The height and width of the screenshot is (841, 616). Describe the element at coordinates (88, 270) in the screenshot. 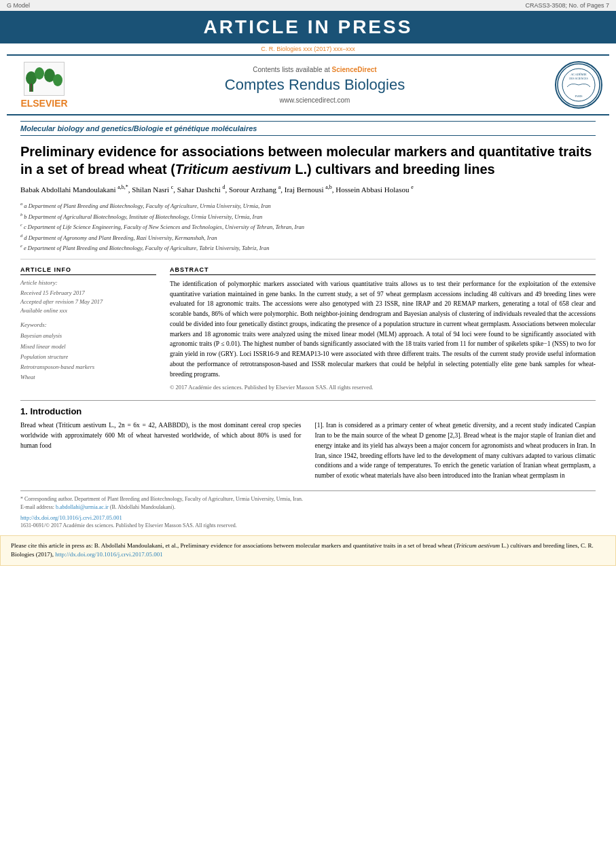

I see `article-info-label: ARTICLE INFO` at that location.